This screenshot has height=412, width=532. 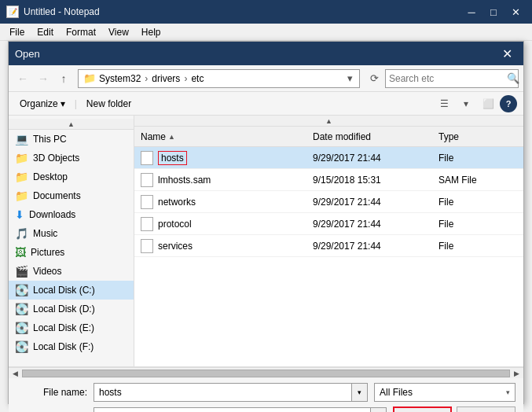 I want to click on locald-icon: 💽, so click(x=22, y=309).